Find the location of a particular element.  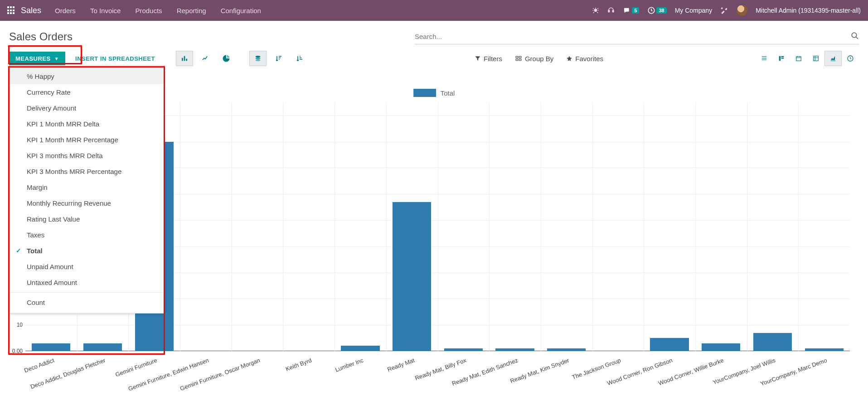

view-switch is located at coordinates (807, 58).